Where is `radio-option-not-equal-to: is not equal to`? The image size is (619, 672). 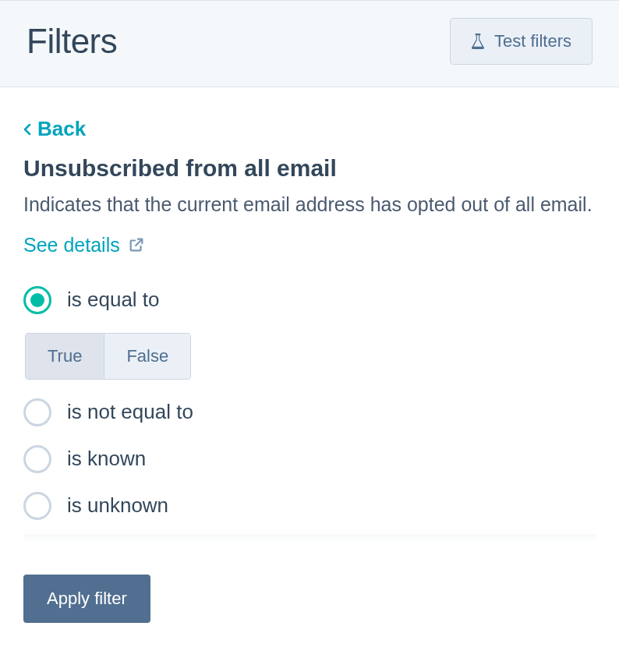
radio-option-not-equal-to: is not equal to is located at coordinates (310, 412).